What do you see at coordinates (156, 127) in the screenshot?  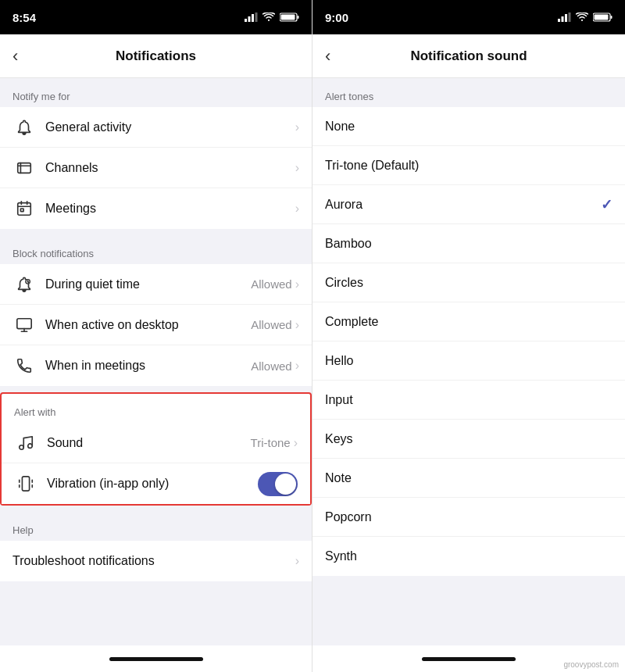 I see `general-activity-item: General activity ›` at bounding box center [156, 127].